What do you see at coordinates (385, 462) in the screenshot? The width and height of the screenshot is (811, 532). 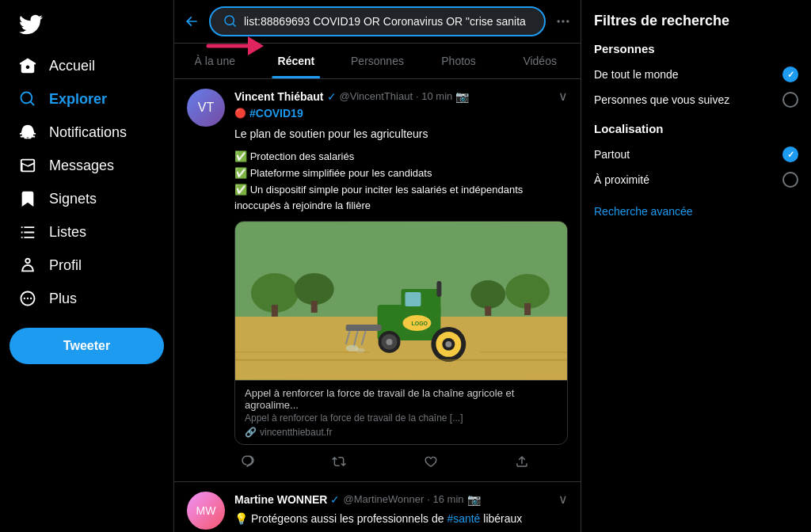 I see `tweet-actions` at bounding box center [385, 462].